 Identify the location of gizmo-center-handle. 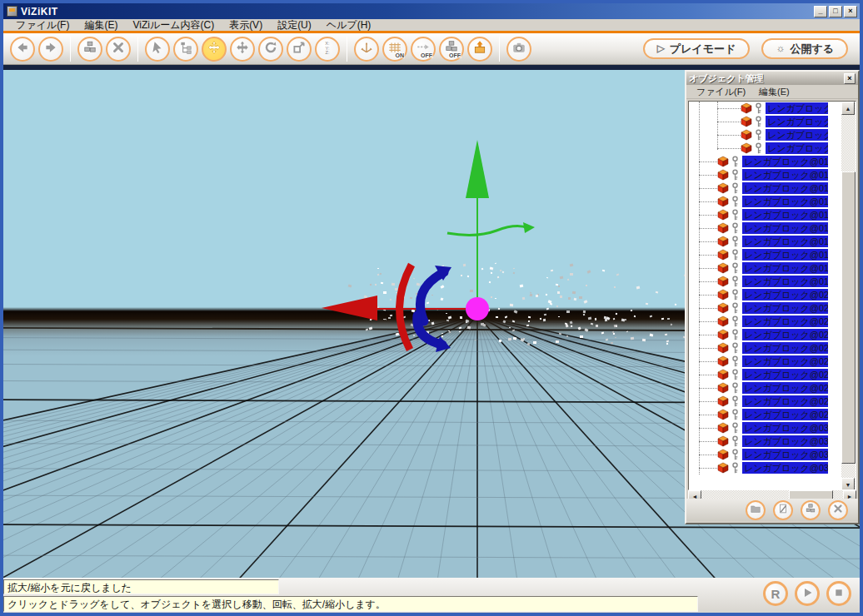
(477, 309).